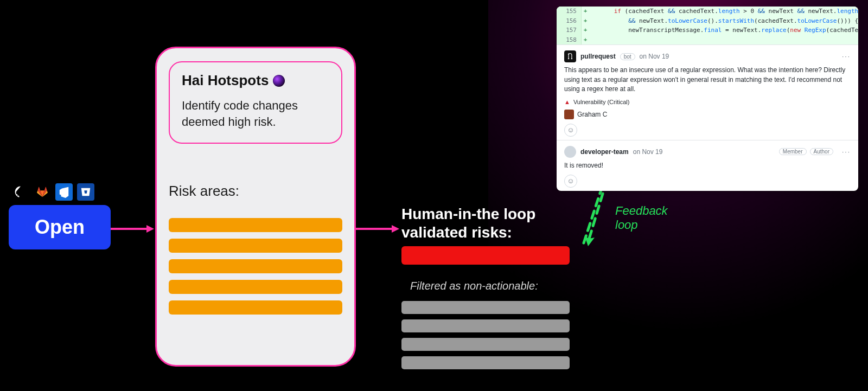 The height and width of the screenshot is (391, 868). I want to click on hitl-line1: Human-in-the loop, so click(469, 214).